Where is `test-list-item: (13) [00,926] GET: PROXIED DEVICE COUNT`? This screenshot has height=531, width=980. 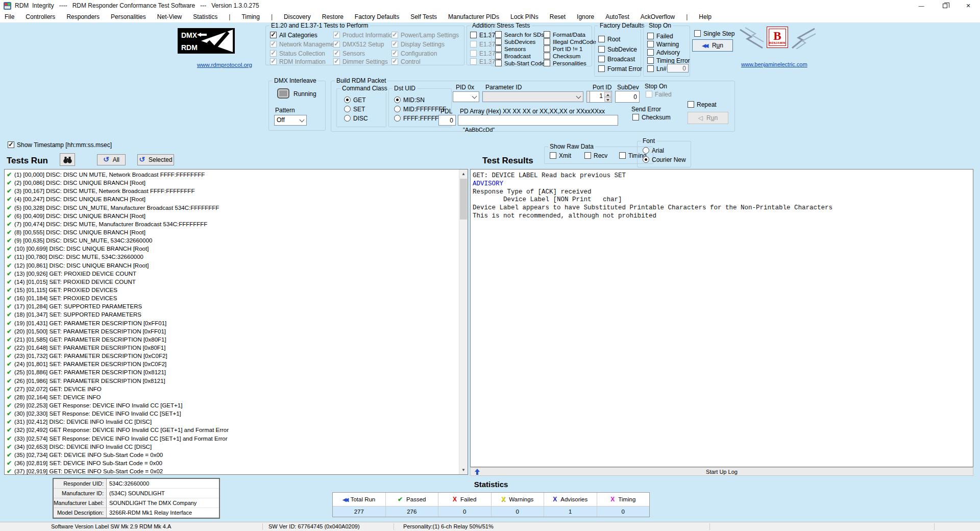 test-list-item: (13) [00,926] GET: PROXIED DEVICE COUNT is located at coordinates (236, 274).